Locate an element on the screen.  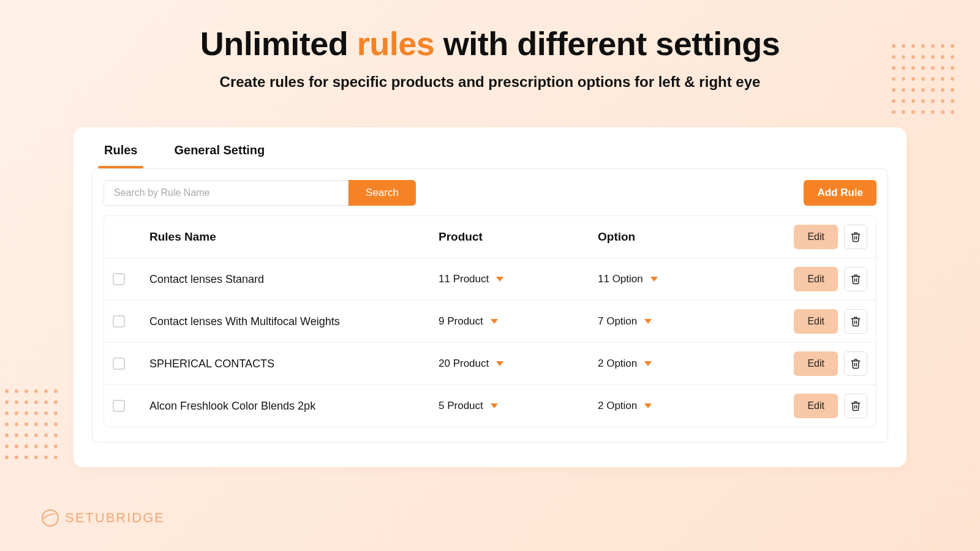
search-button: Search is located at coordinates (382, 193).